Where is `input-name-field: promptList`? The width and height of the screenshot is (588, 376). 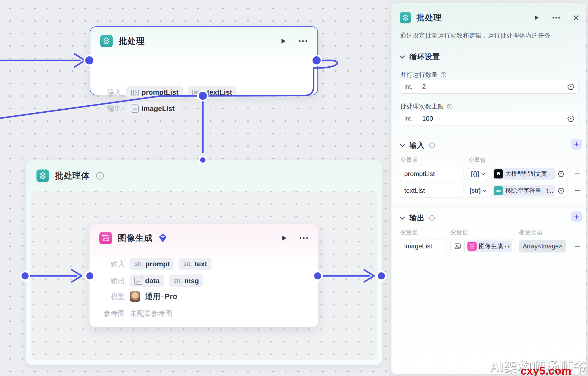 input-name-field: promptList is located at coordinates (432, 174).